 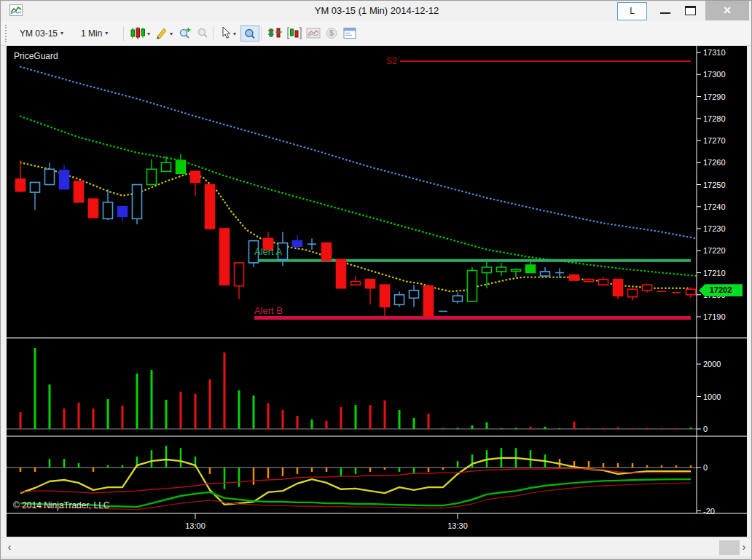 What do you see at coordinates (275, 33) in the screenshot?
I see `indicators-button` at bounding box center [275, 33].